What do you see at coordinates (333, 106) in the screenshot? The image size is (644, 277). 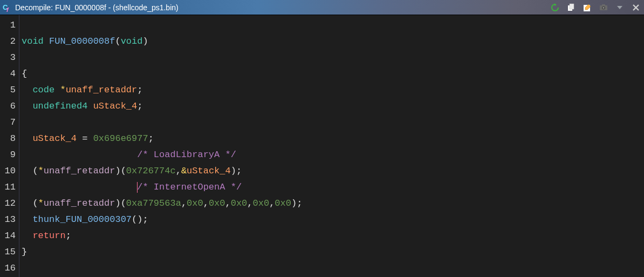 I see `code-line: undefined4 uStack_4;` at bounding box center [333, 106].